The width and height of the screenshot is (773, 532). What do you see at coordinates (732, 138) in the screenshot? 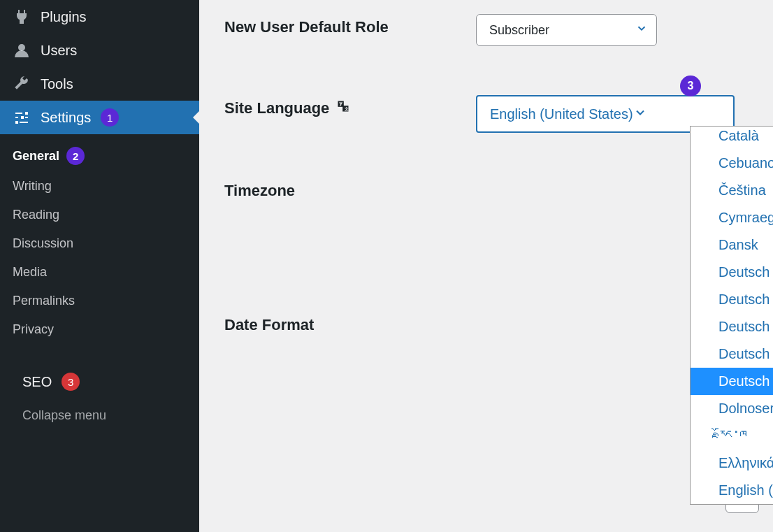
I see `language-option: Català` at bounding box center [732, 138].